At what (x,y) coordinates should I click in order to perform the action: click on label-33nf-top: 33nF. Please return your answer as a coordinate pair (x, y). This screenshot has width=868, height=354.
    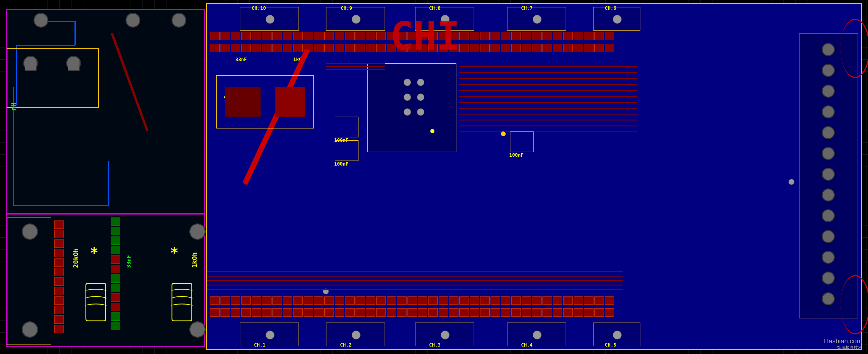
    Looking at the image, I should click on (241, 59).